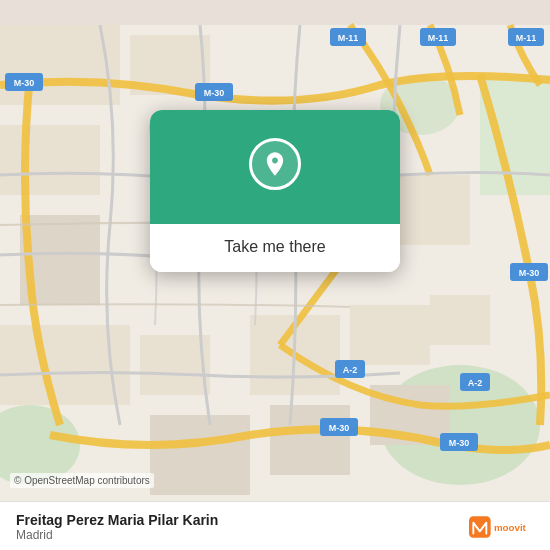 This screenshot has height=550, width=550. I want to click on take-me-there-button: Take me there, so click(275, 248).